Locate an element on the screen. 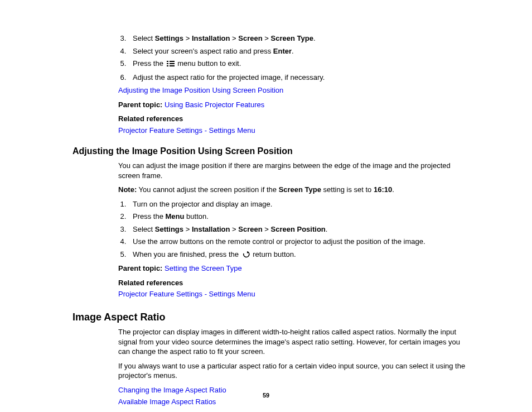 The height and width of the screenshot is (412, 532). paragraph: The projector can display images in diff… is located at coordinates (294, 342).